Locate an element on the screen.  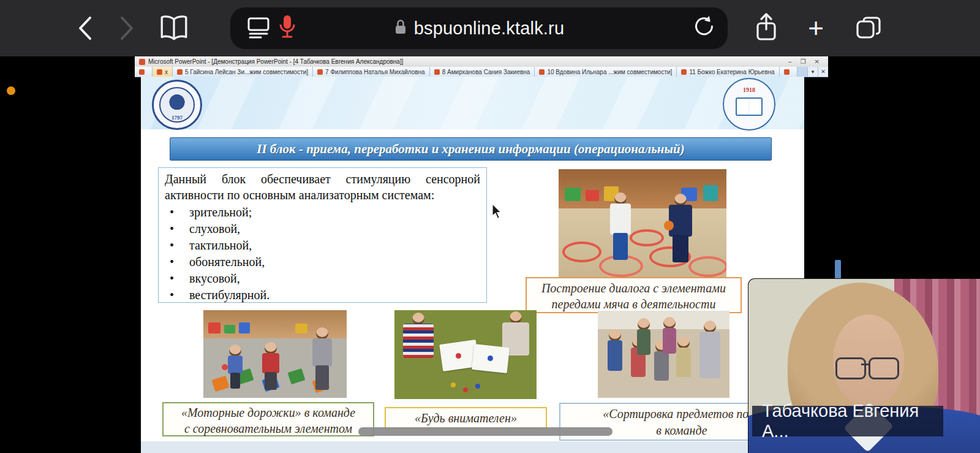
emblem-inner: 1797 is located at coordinates (177, 105).